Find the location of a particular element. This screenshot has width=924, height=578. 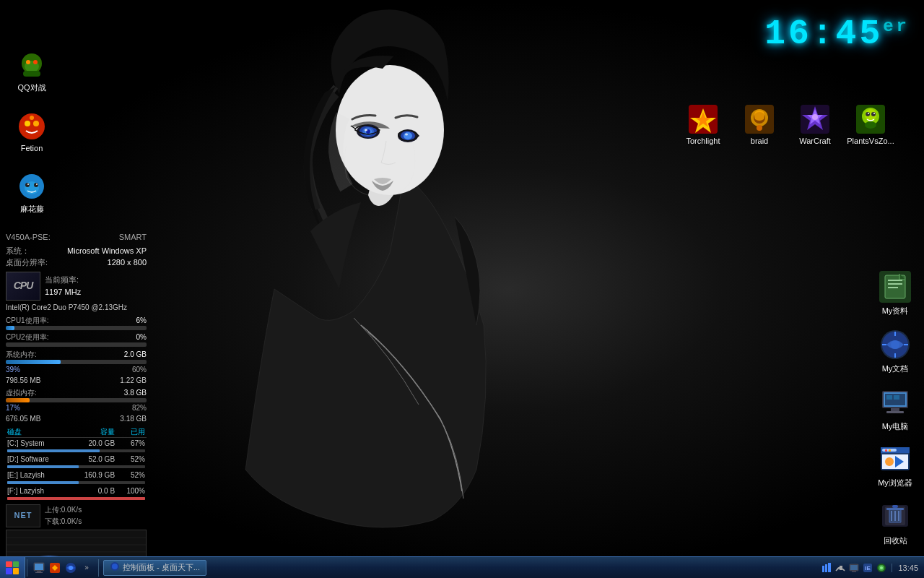

ram-label: 系统内存: is located at coordinates (22, 354).